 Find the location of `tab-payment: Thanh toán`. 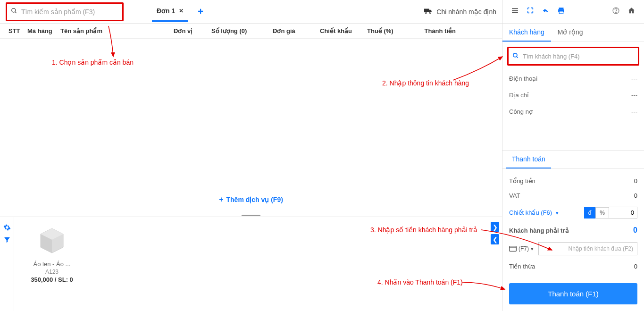

tab-payment: Thanh toán is located at coordinates (528, 160).